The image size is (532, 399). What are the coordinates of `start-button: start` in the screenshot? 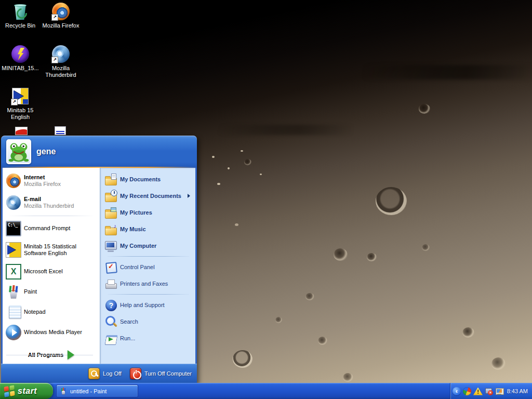 It's located at (26, 391).